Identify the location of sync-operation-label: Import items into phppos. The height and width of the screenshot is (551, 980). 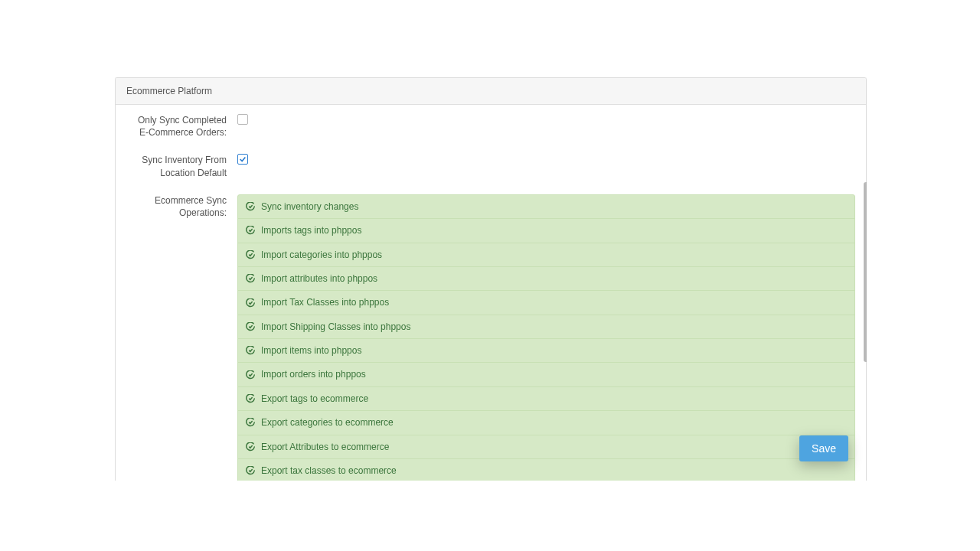
(311, 350).